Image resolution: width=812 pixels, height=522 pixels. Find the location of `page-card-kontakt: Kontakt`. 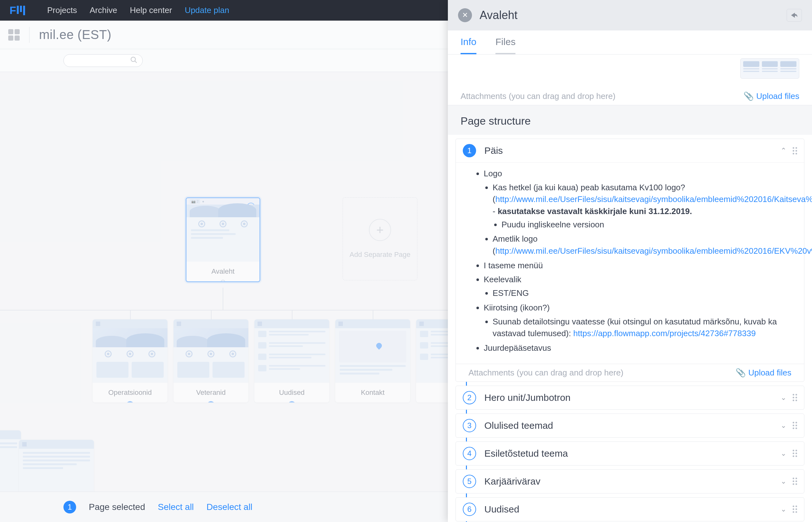

page-card-kontakt: Kontakt is located at coordinates (373, 361).